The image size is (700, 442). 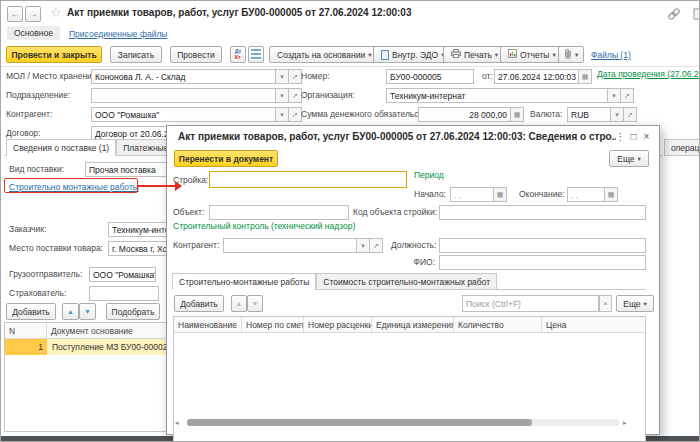 What do you see at coordinates (464, 114) in the screenshot?
I see `amount-field: 28 000,00` at bounding box center [464, 114].